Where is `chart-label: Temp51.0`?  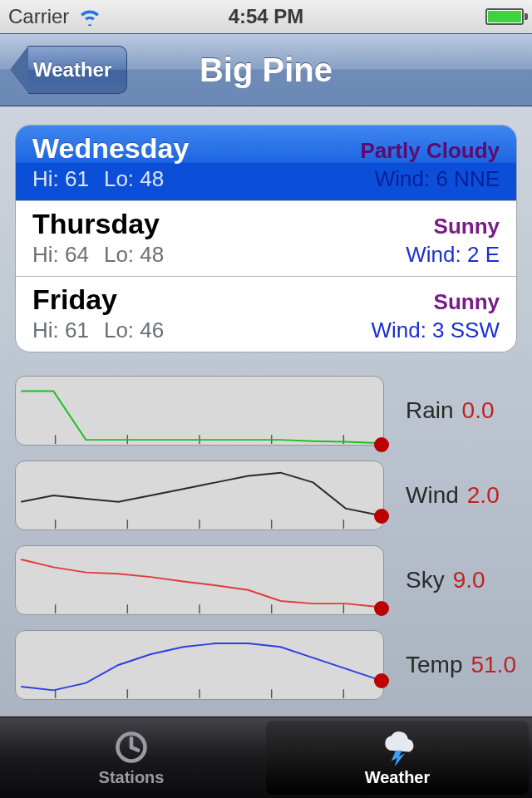 chart-label: Temp51.0 is located at coordinates (451, 665).